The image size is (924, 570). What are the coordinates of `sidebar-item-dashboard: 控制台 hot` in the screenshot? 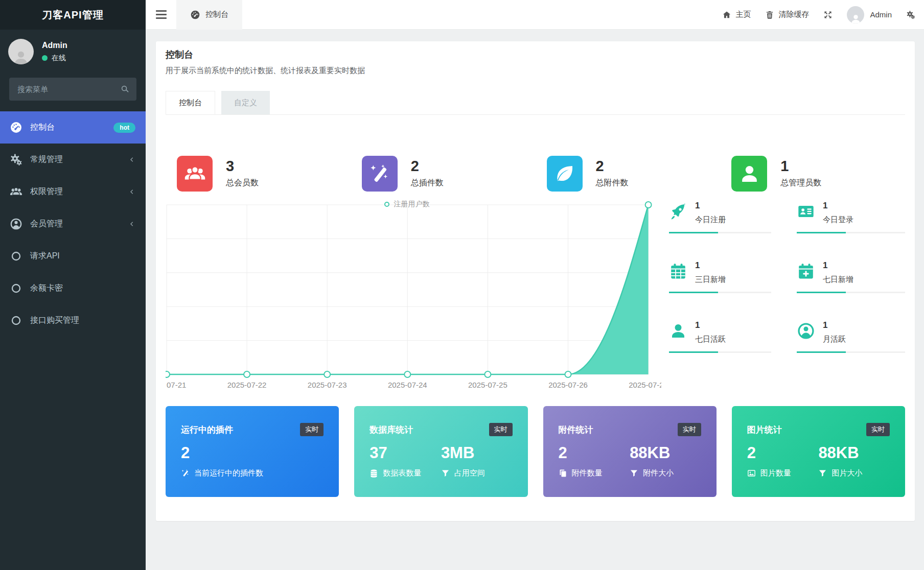 It's located at (73, 128).